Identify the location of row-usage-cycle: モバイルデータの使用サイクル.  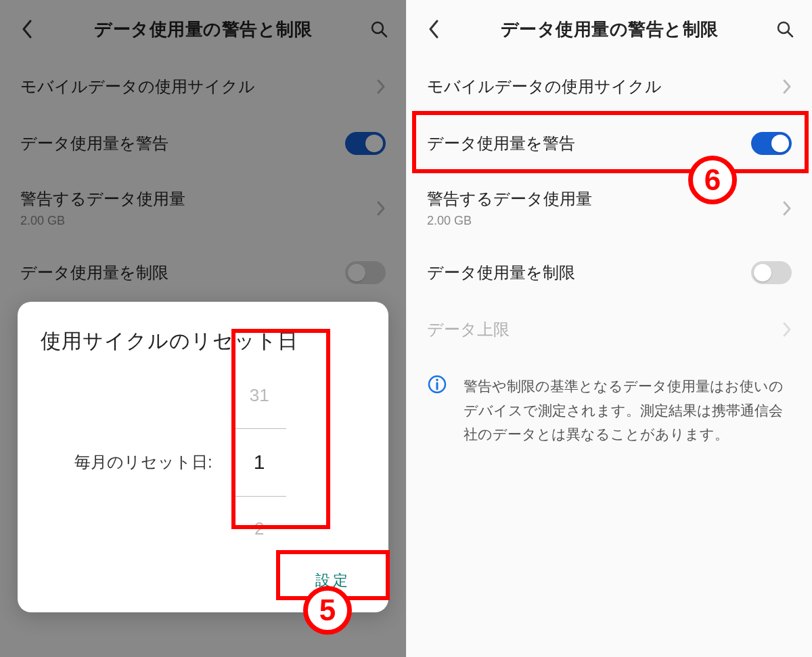
(609, 87).